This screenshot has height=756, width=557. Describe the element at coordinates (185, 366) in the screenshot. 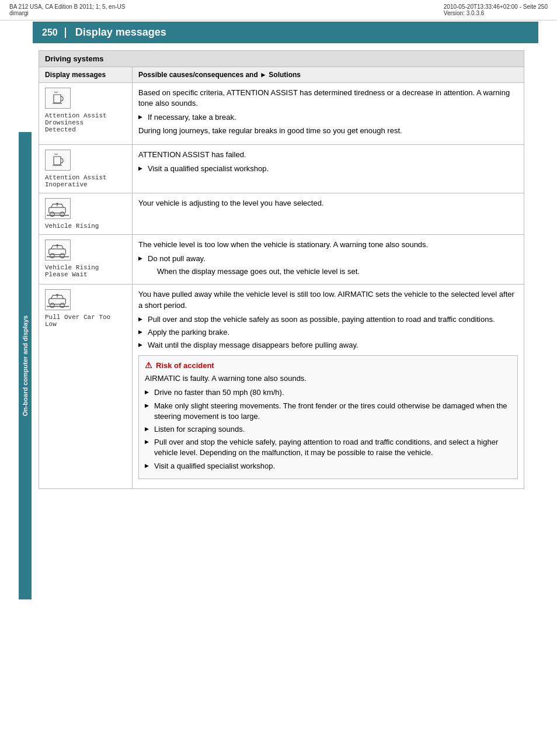

I see `warning-title-text: Risk of accident` at that location.